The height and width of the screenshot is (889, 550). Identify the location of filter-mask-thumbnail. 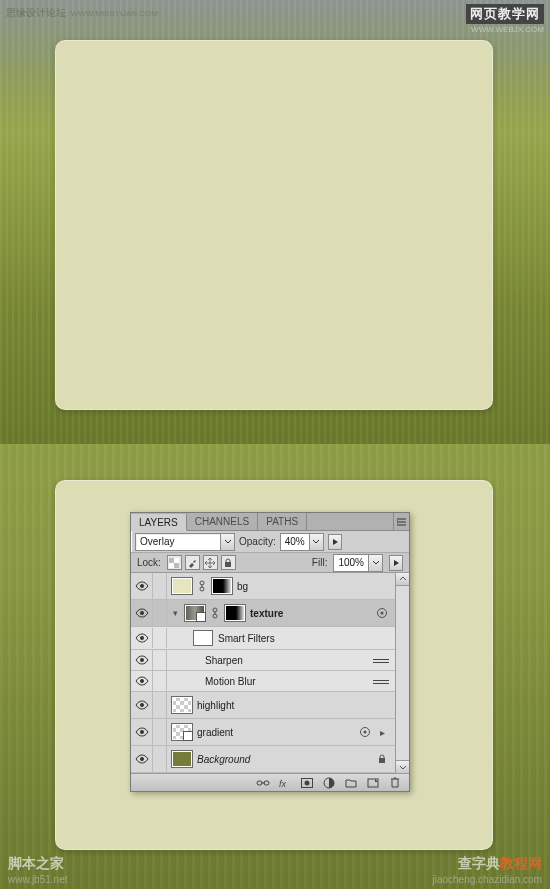
(203, 638).